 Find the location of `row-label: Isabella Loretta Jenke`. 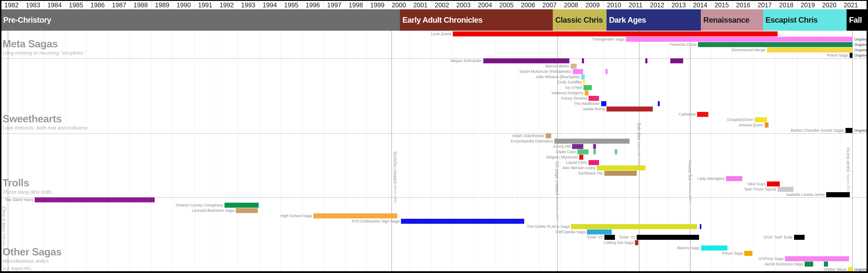

row-label: Isabella Loretta Jenke is located at coordinates (806, 195).